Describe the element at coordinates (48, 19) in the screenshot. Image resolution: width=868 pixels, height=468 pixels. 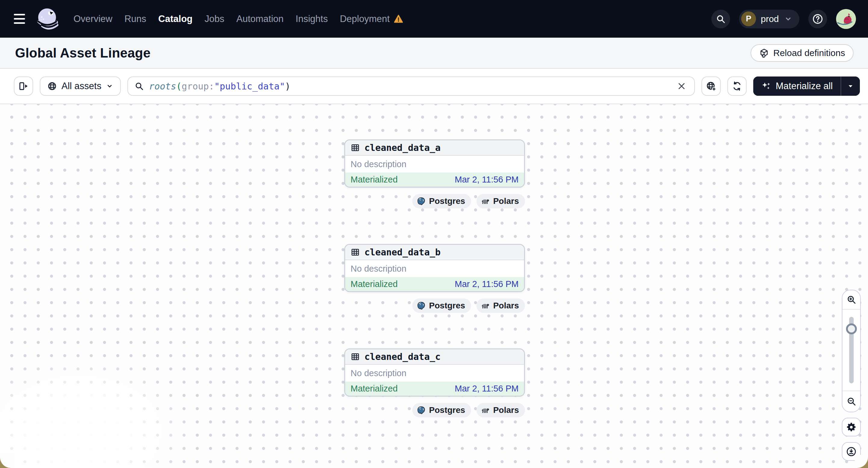
I see `dagster-logo` at that location.